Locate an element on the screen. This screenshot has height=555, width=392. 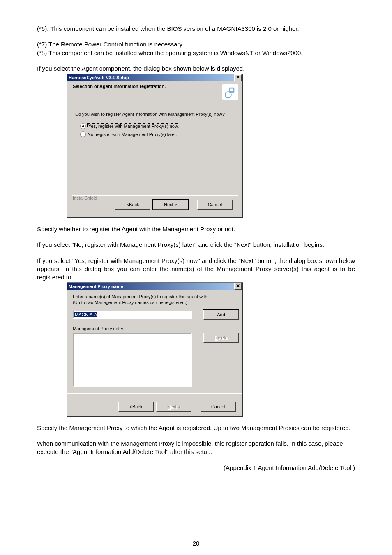
delete-button: Delete is located at coordinates (221, 338).